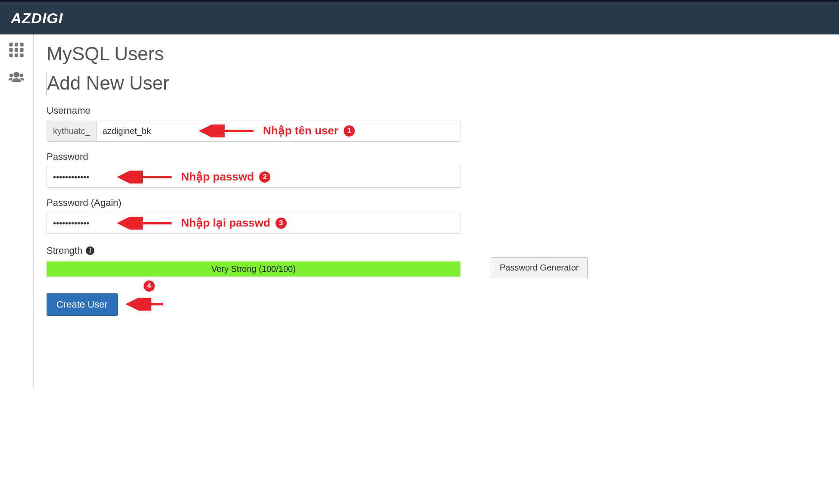 The image size is (839, 504). I want to click on password-group: Password Nhập passwd 2, so click(436, 170).